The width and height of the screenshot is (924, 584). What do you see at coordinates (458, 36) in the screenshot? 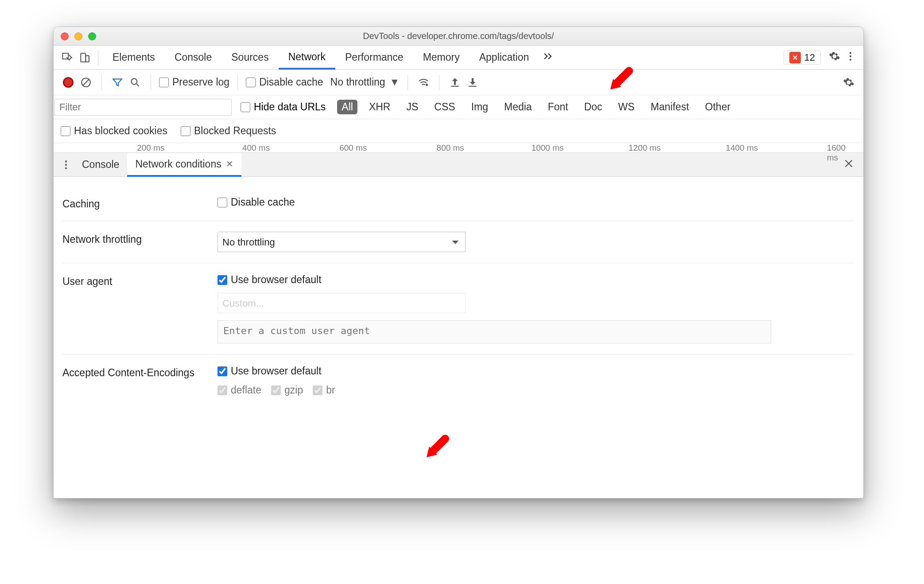
I see `titlebar: DevTools - developer.chrome.com/tags/dev…` at bounding box center [458, 36].